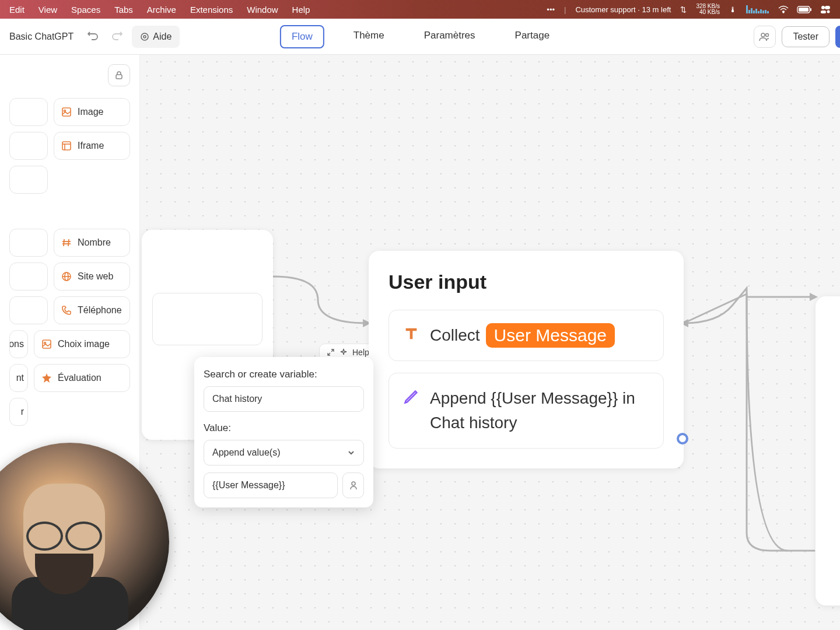  I want to click on undo-button, so click(93, 37).